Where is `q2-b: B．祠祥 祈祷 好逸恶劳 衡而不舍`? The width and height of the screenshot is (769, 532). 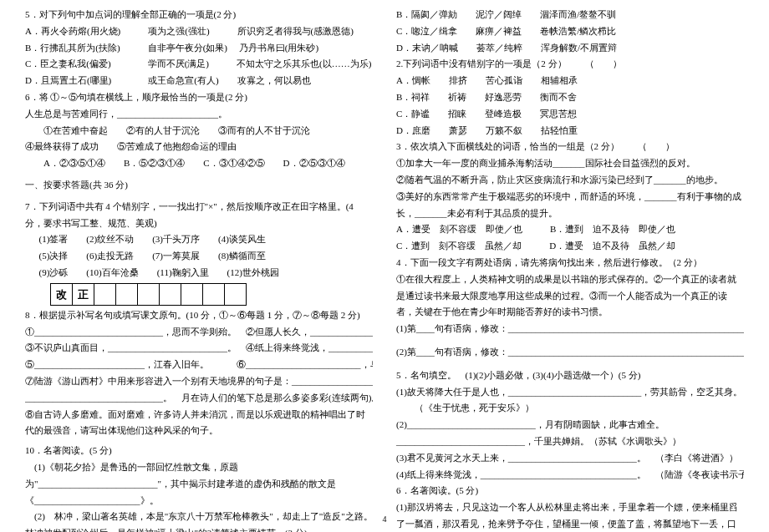 q2-b: B．祠祥 祈祷 好逸恶劳 衡而不舍 is located at coordinates (570, 98).